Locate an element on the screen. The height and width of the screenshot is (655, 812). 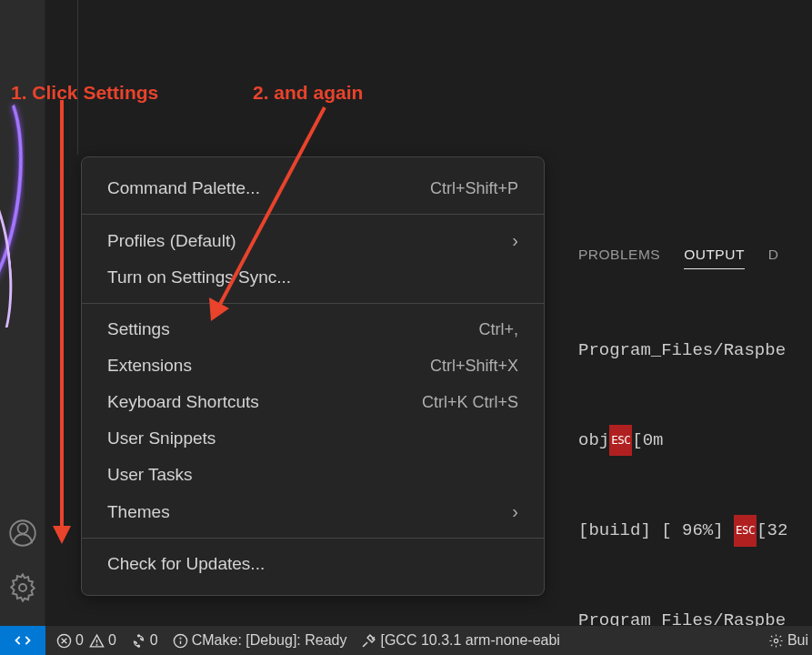
annotation-label-1: 1. Click Settings is located at coordinates (85, 93).